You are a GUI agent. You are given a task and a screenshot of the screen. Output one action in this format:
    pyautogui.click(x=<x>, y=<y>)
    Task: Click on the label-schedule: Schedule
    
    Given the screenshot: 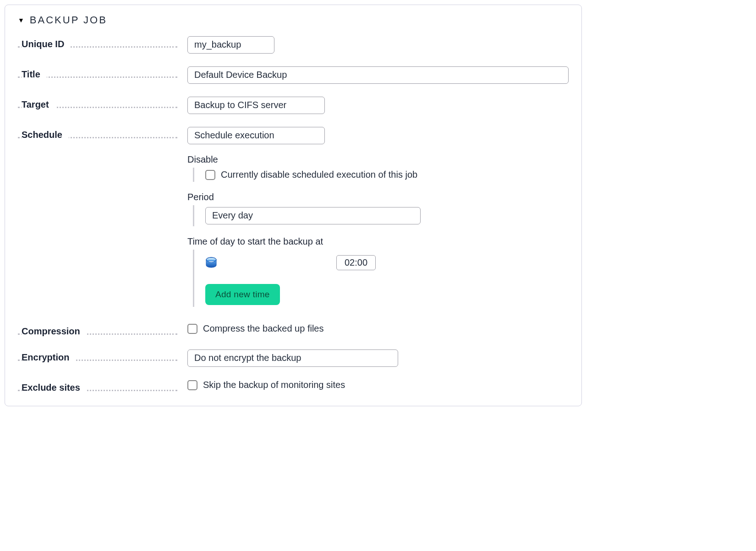 What is the action you would take?
    pyautogui.click(x=103, y=134)
    